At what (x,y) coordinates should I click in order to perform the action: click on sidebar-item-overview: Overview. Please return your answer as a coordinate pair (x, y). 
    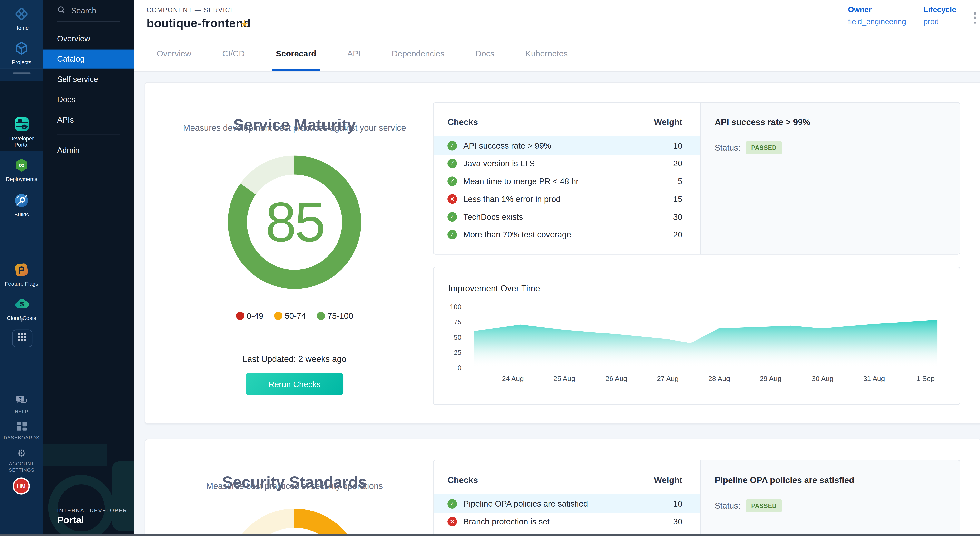
    Looking at the image, I should click on (88, 39).